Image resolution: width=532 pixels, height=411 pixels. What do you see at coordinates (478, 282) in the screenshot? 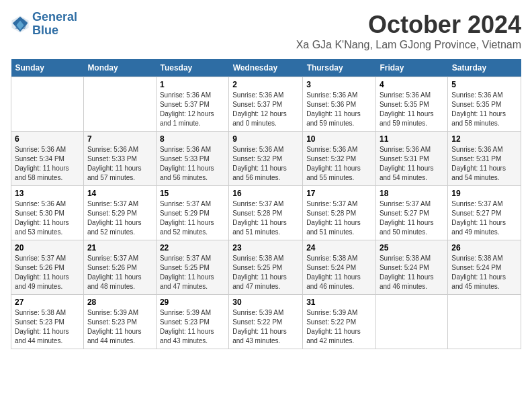
I see `daylight-text: Daylight: 11 hours and 45 minutes.` at bounding box center [478, 282].